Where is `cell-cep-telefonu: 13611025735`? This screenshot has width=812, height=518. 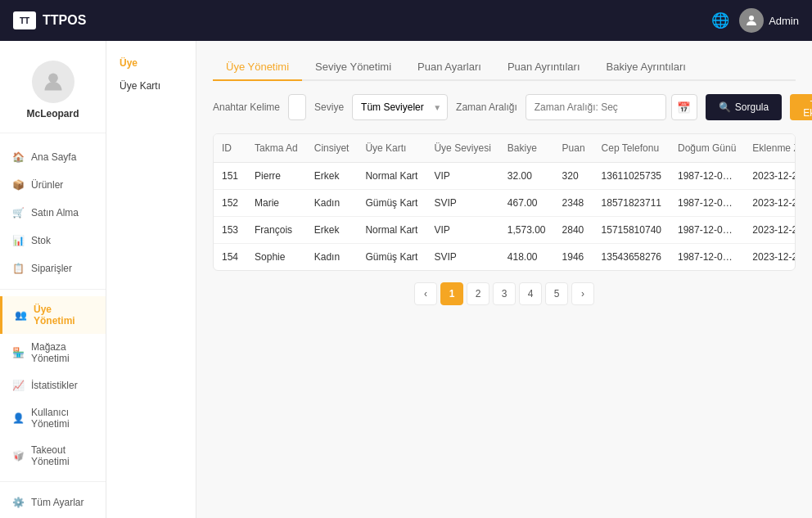
cell-cep-telefonu: 13611025735 is located at coordinates (632, 177).